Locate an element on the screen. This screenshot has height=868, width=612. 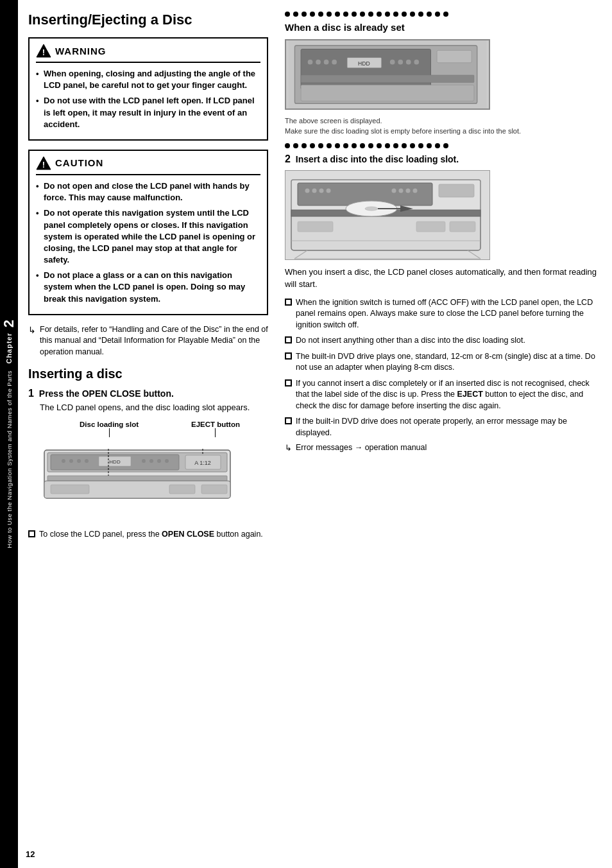
warning-item-2: Do not use with the LCD panel left open.… is located at coordinates (148, 113).